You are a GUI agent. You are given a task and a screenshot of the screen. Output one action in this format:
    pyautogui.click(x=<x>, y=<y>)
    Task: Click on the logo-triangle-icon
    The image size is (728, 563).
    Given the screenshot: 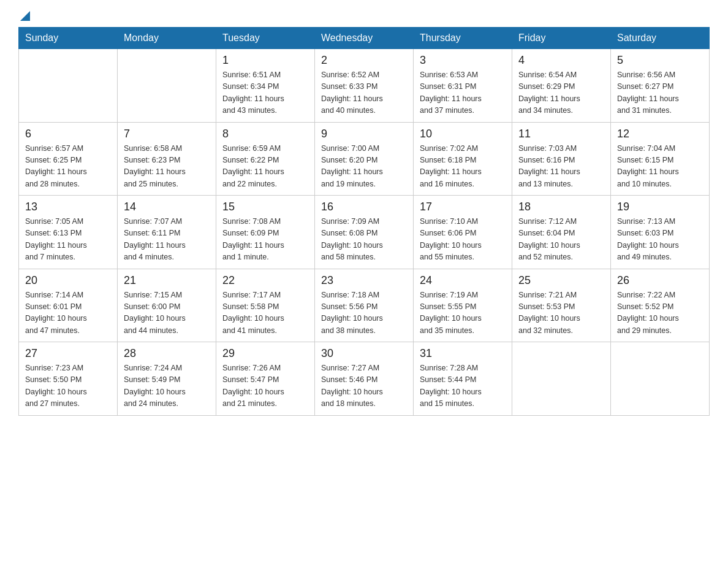 What is the action you would take?
    pyautogui.click(x=25, y=16)
    